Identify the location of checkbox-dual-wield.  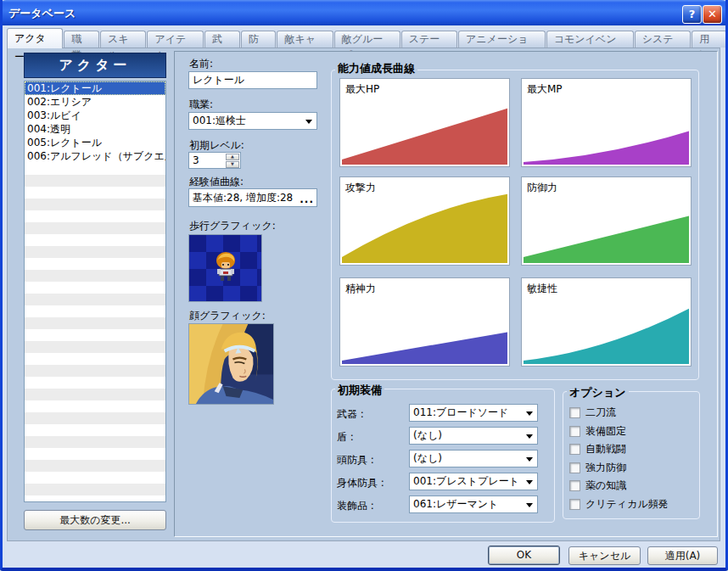
(575, 412).